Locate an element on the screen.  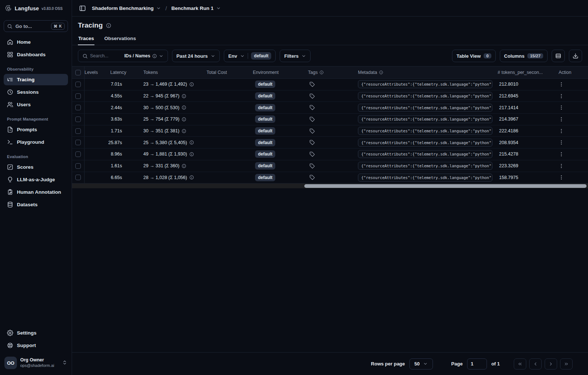
table-view-button: Table View 0 is located at coordinates (474, 56).